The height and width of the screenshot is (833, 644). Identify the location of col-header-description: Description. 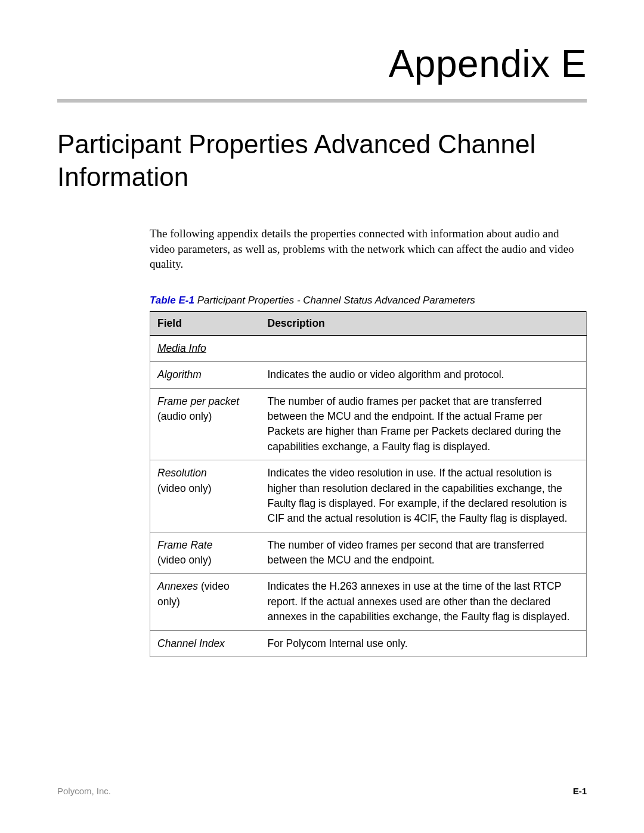
(423, 323).